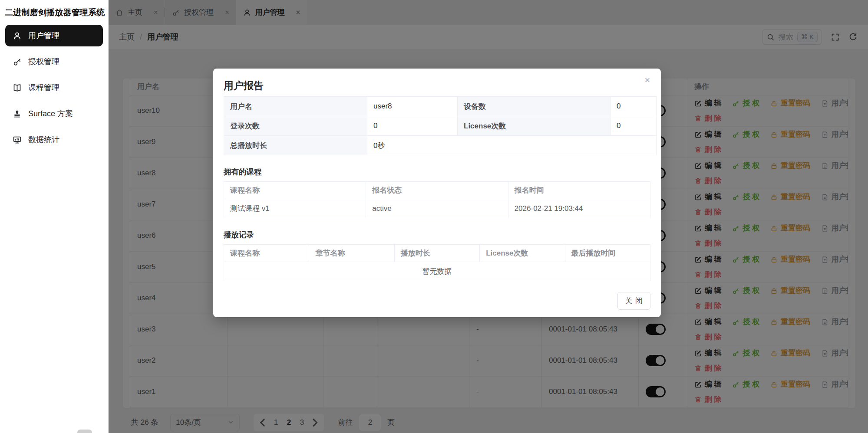 This screenshot has width=868, height=433. What do you see at coordinates (647, 80) in the screenshot?
I see `close-icon: ×` at bounding box center [647, 80].